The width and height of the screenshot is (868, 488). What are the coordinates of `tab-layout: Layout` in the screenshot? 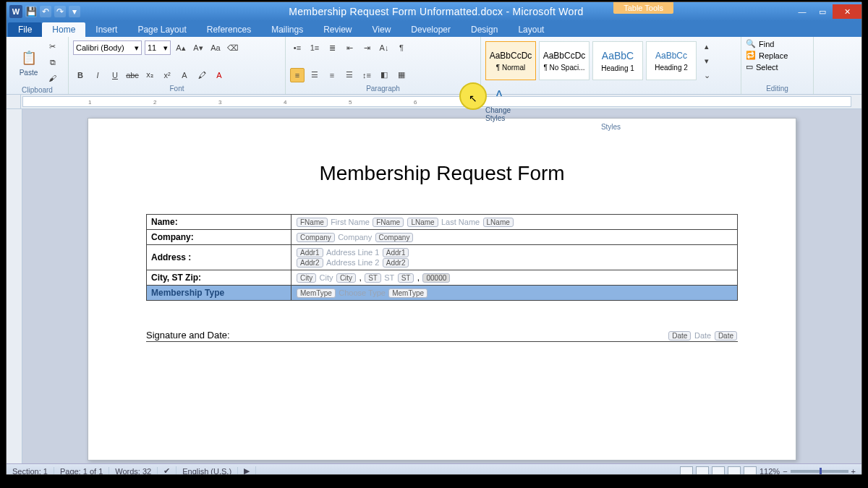 It's located at (531, 30).